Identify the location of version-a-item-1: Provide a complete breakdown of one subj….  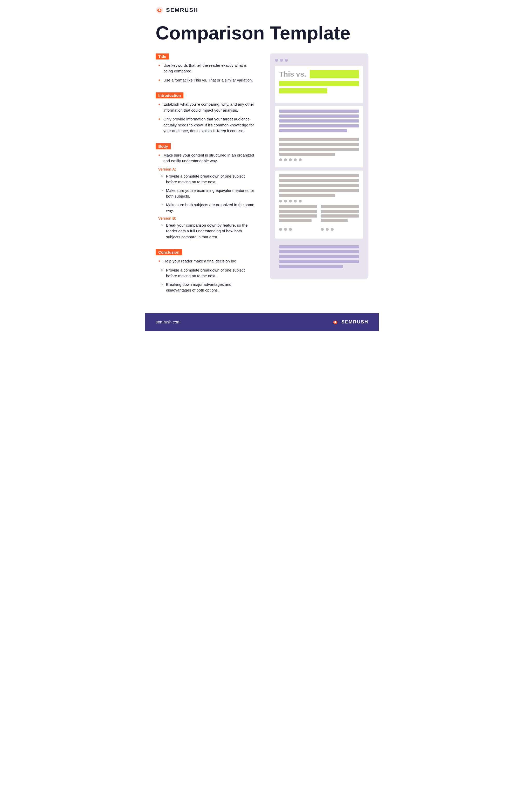
(209, 179).